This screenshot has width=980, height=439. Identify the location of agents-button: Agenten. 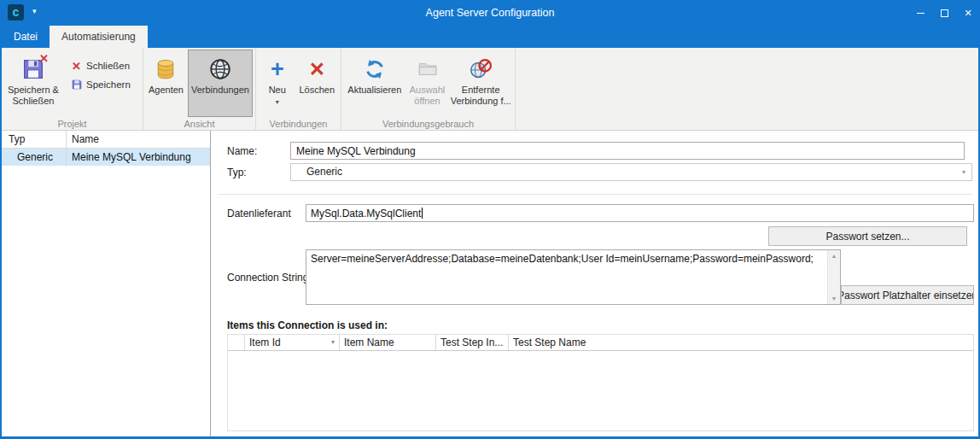
(166, 84).